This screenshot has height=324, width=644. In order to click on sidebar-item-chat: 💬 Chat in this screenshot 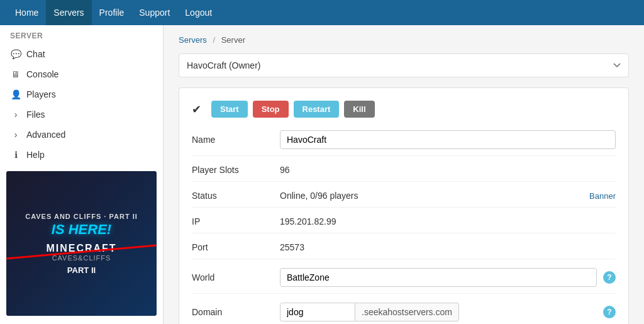, I will do `click(82, 54)`.